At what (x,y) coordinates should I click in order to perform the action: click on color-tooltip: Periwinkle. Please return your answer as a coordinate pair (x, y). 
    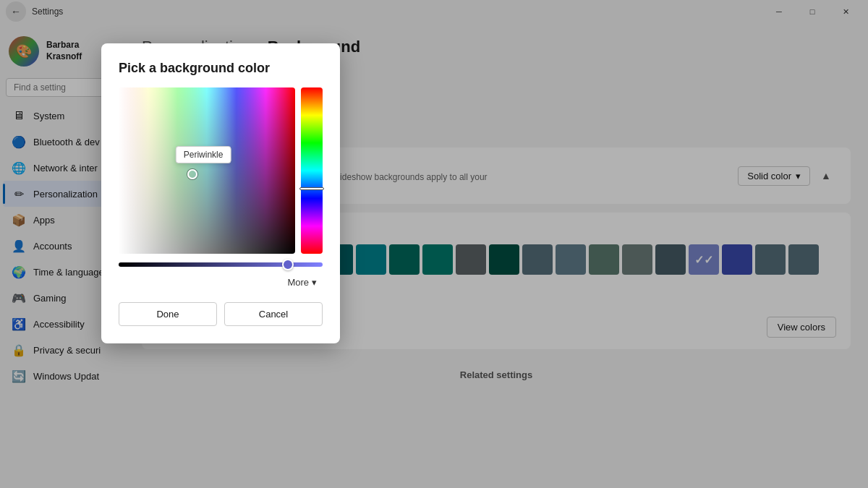
    Looking at the image, I should click on (204, 155).